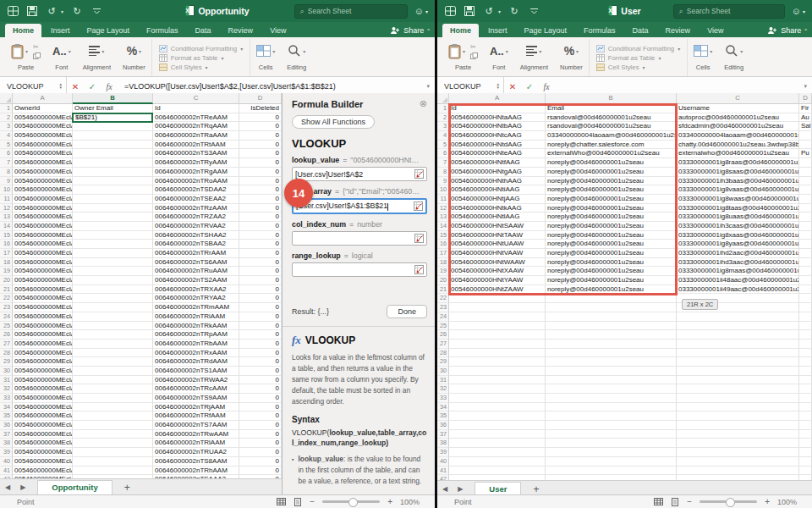 The width and height of the screenshot is (812, 508). I want to click on tab-page-layout: Page Layout, so click(108, 30).